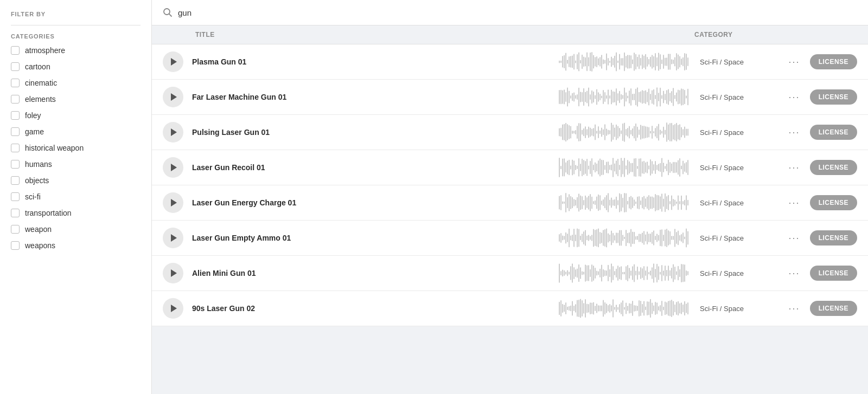 The width and height of the screenshot is (868, 394). Describe the element at coordinates (76, 148) in the screenshot. I see `category-item-historical-weapon: historical weapon` at that location.